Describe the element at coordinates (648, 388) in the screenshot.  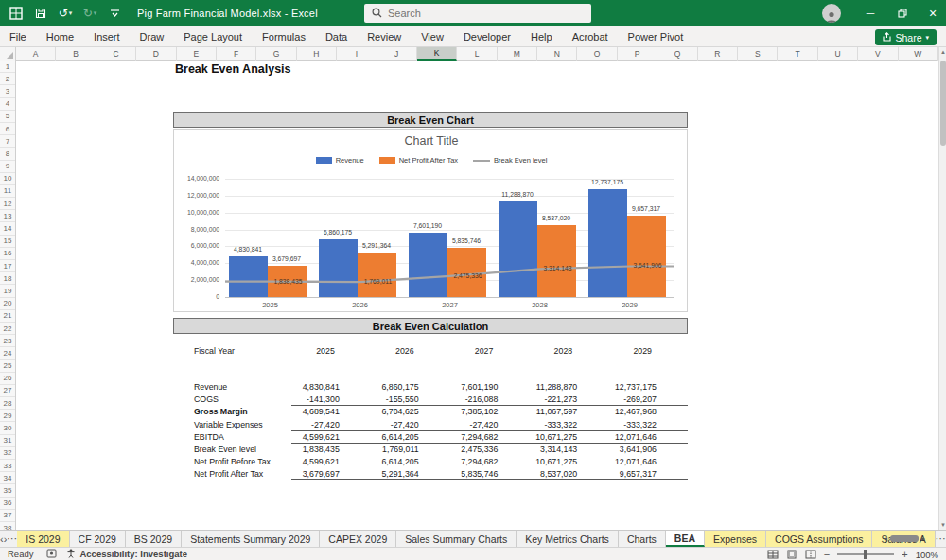
I see `table-cell: 12,737,175` at that location.